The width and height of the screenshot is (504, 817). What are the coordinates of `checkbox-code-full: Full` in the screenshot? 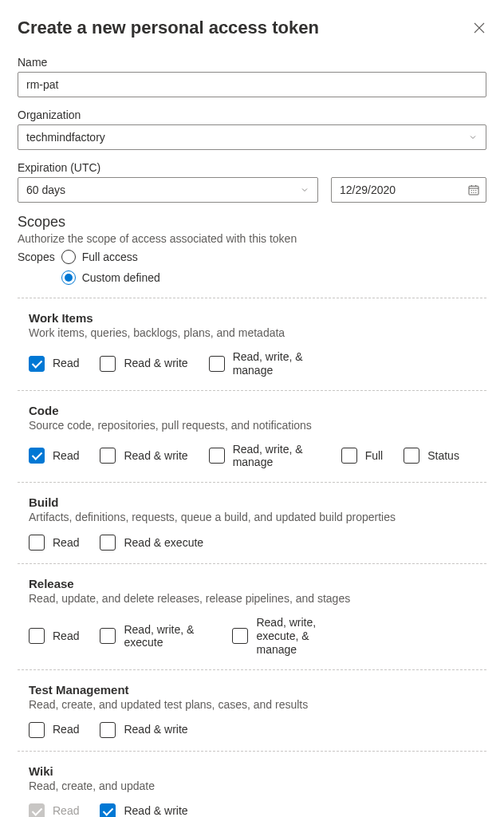 It's located at (362, 456).